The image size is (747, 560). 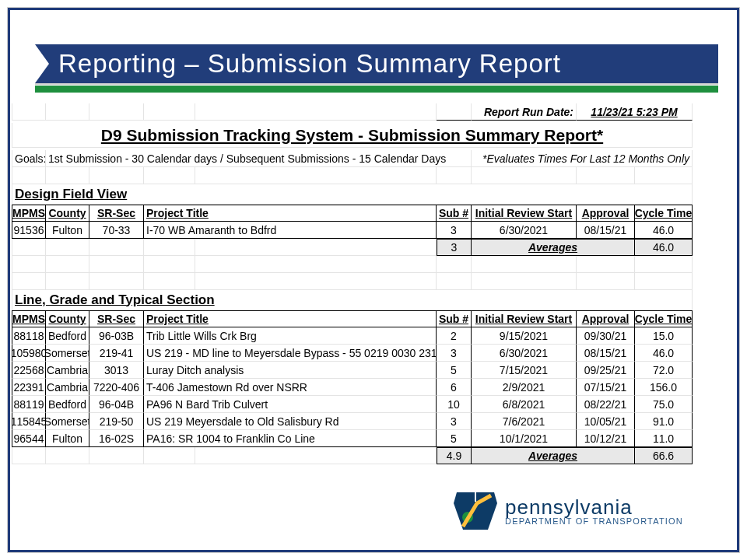 I want to click on cell-mpms: 88119, so click(x=29, y=404).